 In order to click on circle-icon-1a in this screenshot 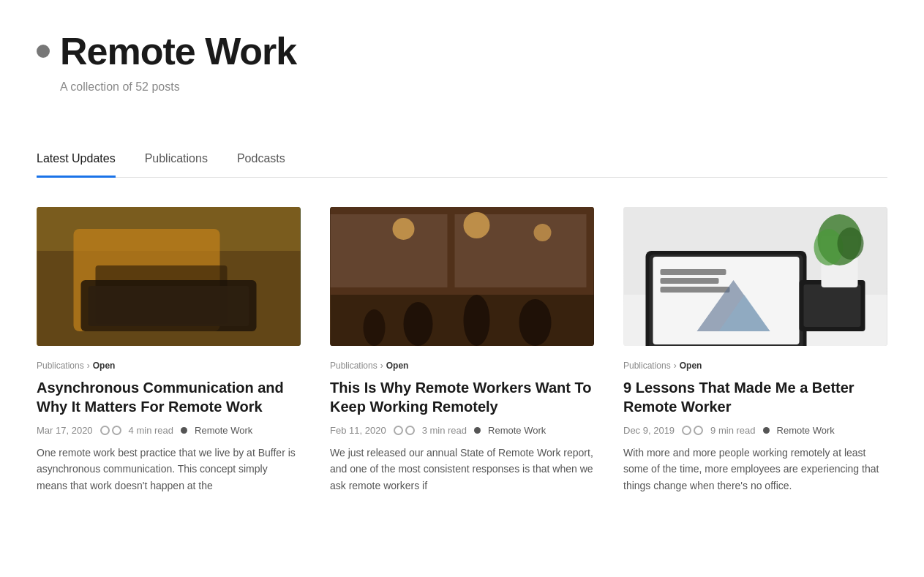, I will do `click(105, 430)`.